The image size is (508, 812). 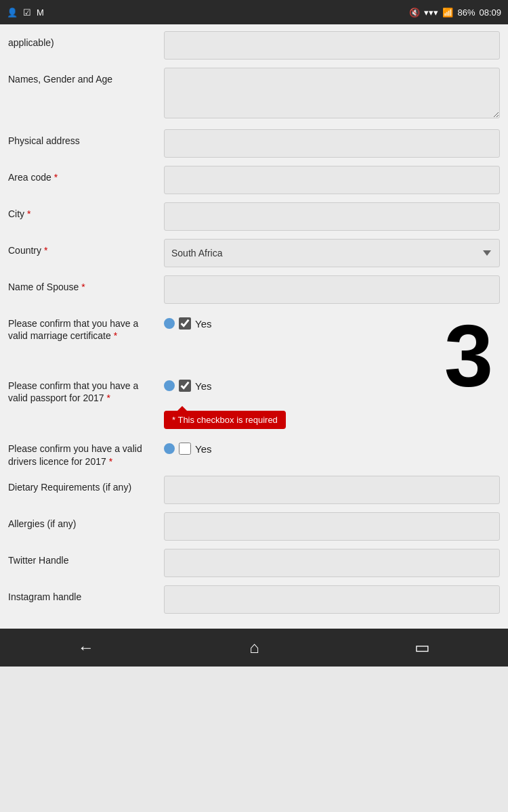 I want to click on marriage-required: *, so click(x=115, y=336).